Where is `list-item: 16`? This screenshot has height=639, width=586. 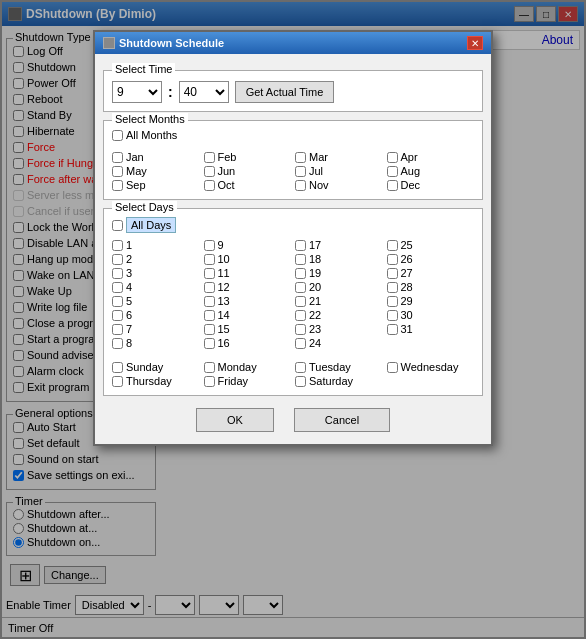
list-item: 16 is located at coordinates (248, 343).